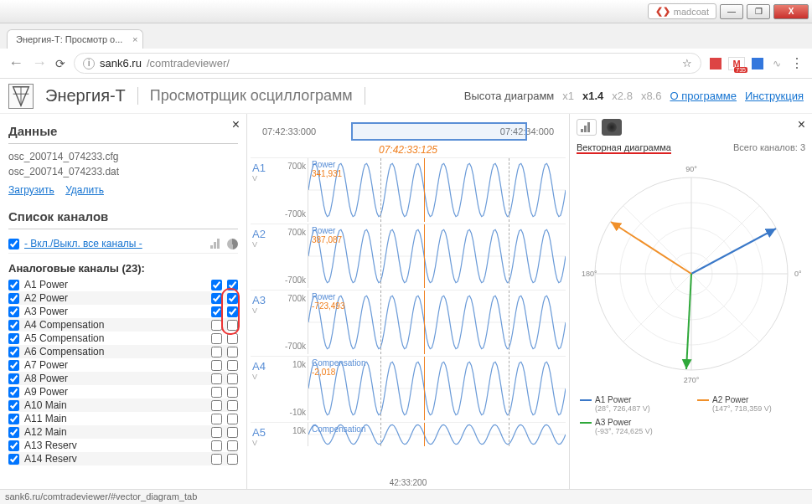 The height and width of the screenshot is (504, 812). I want to click on site-info-icon: i, so click(89, 64).